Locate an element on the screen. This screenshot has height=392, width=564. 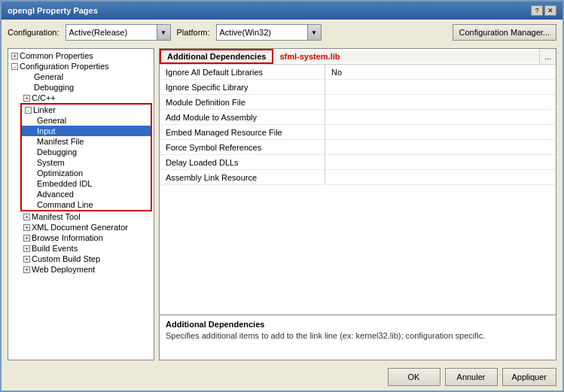
apply-button: Appliquer is located at coordinates (529, 377).